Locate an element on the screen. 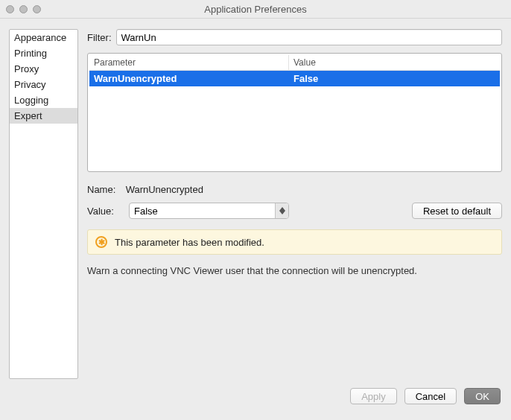 This screenshot has width=511, height=420. cancel-button: Cancel is located at coordinates (431, 396).